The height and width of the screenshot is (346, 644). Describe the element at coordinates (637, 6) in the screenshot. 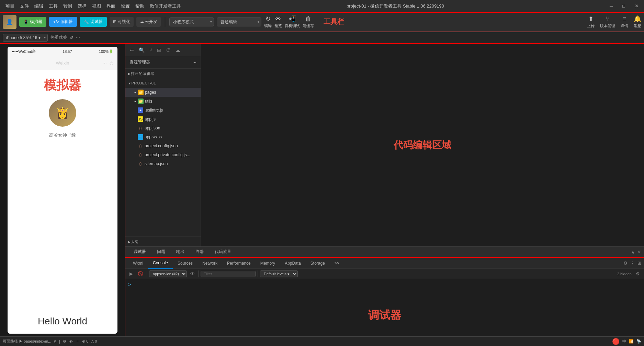

I see `close-button: ✕` at that location.